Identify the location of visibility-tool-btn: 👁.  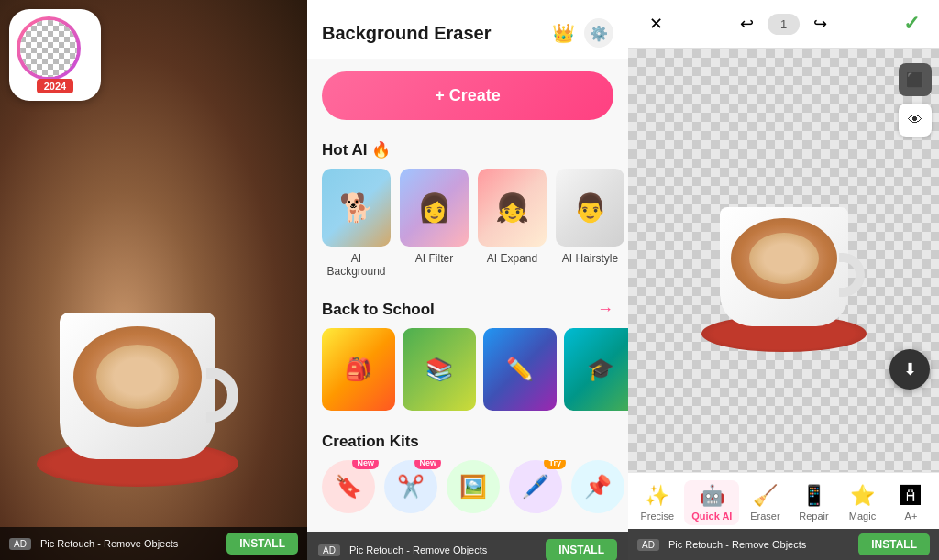
(915, 120).